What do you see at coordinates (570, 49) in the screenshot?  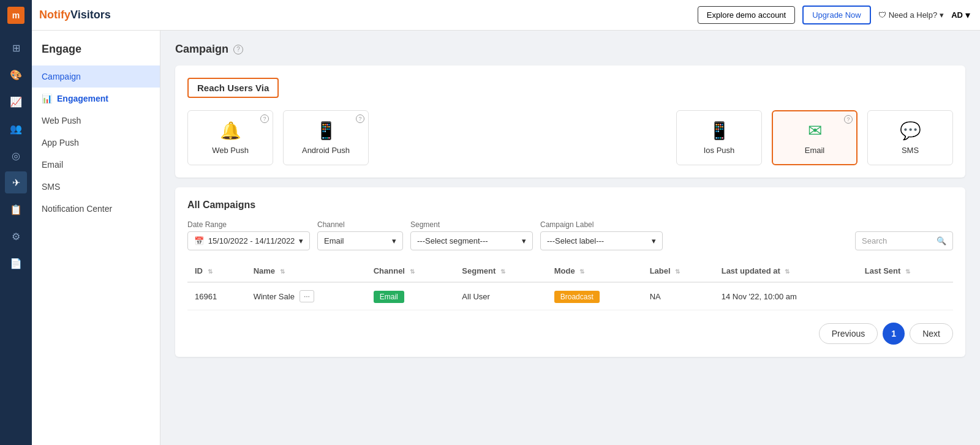 I see `page-header: Campaign ?` at bounding box center [570, 49].